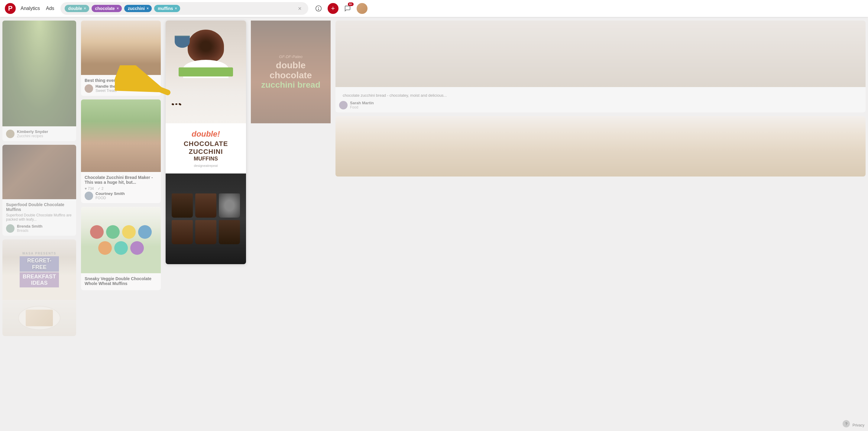  Describe the element at coordinates (116, 86) in the screenshot. I see `user-name: Handle the Heat | Te...` at that location.